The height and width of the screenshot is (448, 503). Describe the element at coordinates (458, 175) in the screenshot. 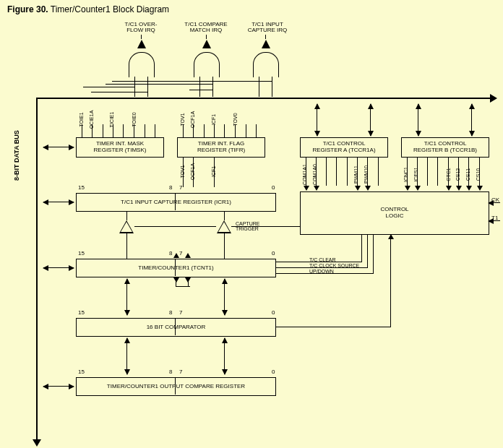

I see `pin-cs12: CS12` at that location.